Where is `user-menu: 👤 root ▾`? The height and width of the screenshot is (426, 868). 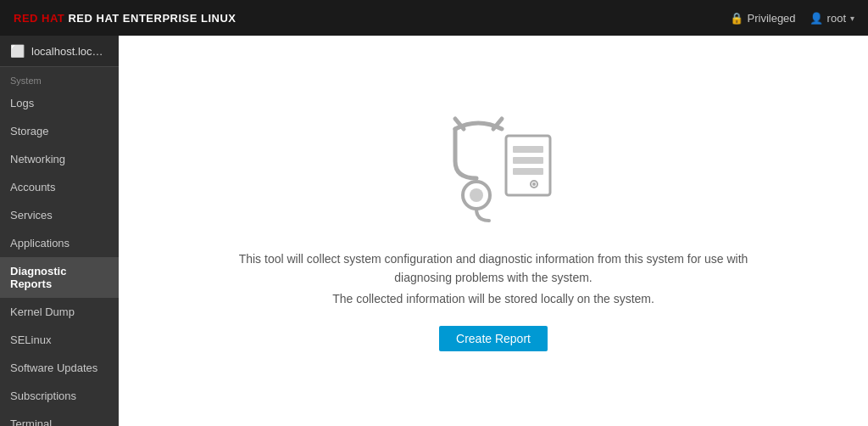
user-menu: 👤 root ▾ is located at coordinates (832, 19).